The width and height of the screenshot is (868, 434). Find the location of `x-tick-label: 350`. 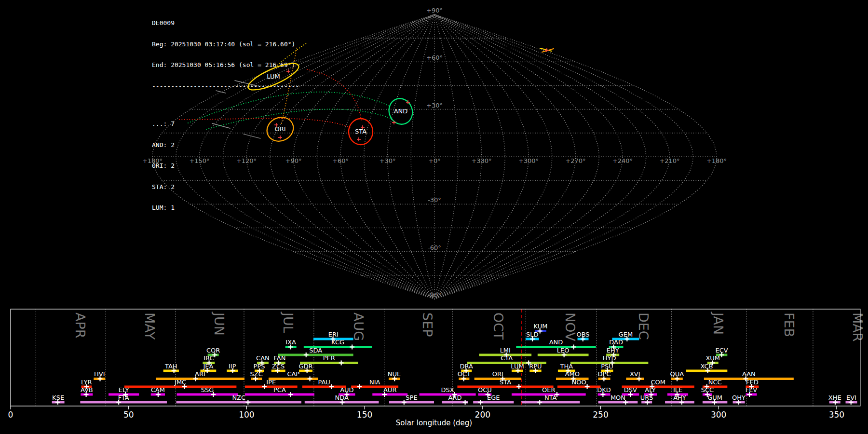

x-tick-label: 350 is located at coordinates (837, 415).